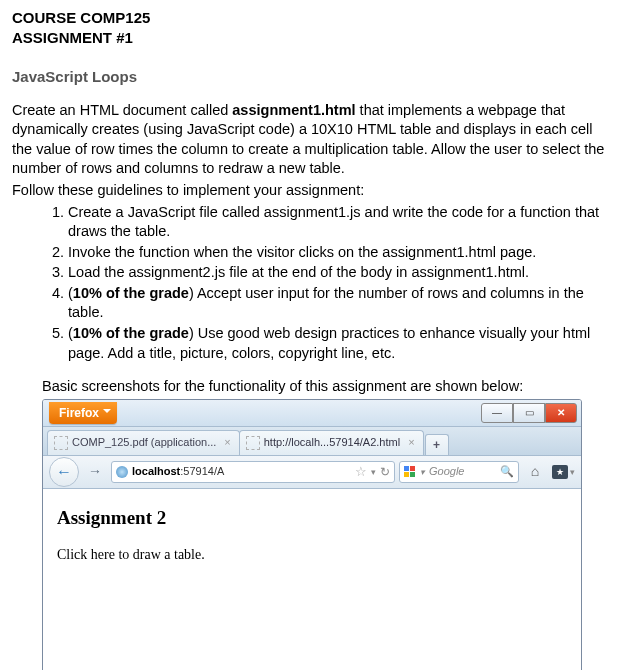  I want to click on firefox-label: Firefox, so click(79, 413).